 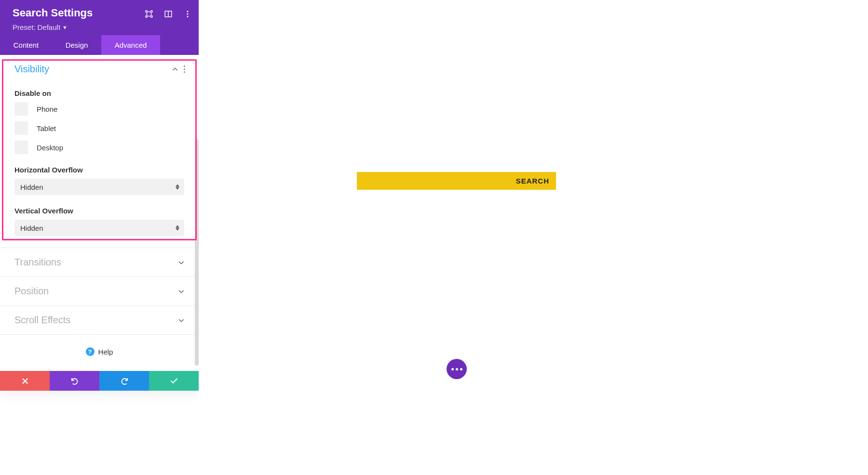 What do you see at coordinates (101, 27) in the screenshot?
I see `preset-selector: Preset: Default ▼` at bounding box center [101, 27].